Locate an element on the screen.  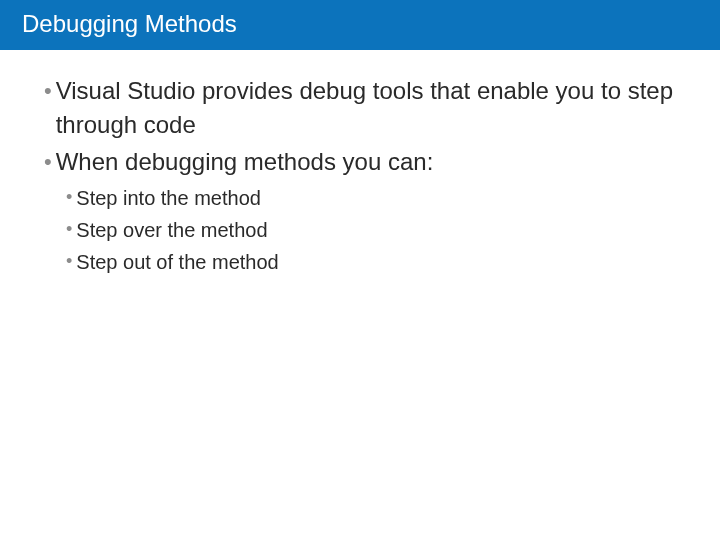
bullet-text: When debugging methods you can: is located at coordinates (366, 162).